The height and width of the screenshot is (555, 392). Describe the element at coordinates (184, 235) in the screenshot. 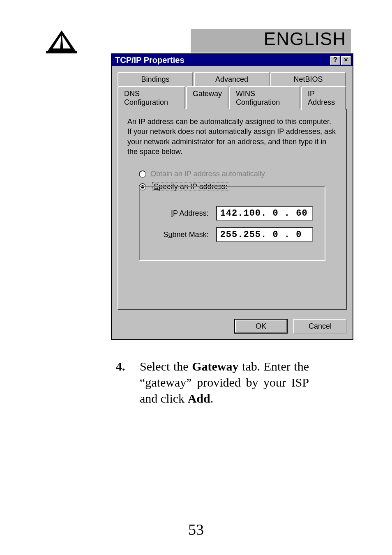

I see `subnet-mask-label: Subnet Mask:` at that location.